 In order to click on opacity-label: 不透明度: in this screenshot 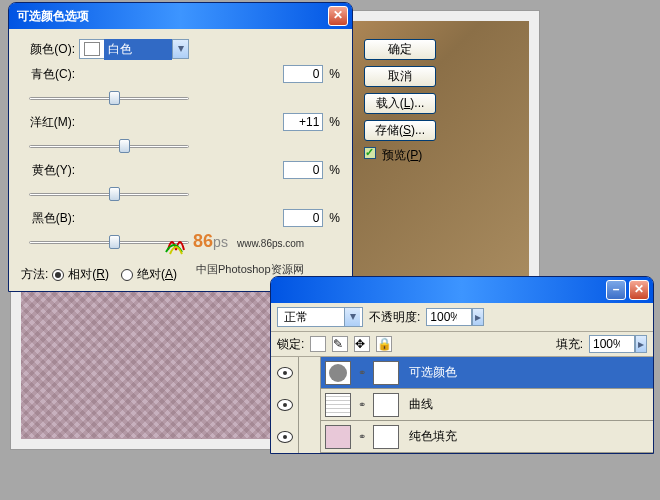, I will do `click(394, 318)`.